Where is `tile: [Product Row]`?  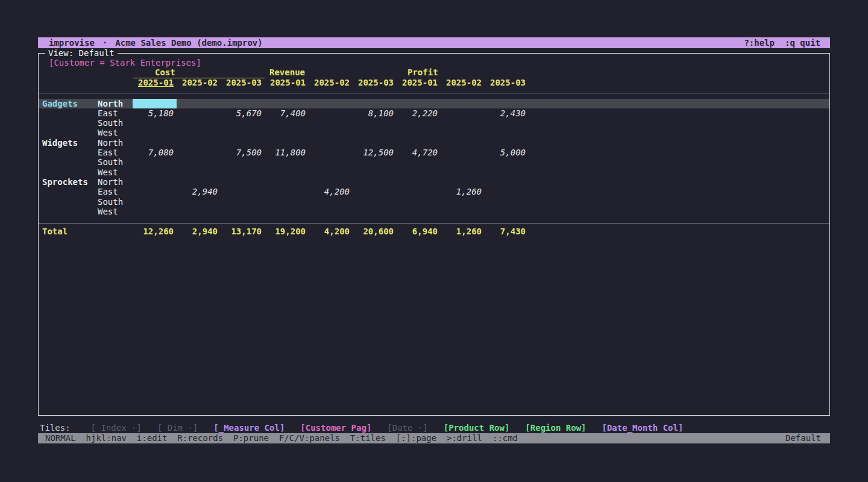 tile: [Product Row] is located at coordinates (477, 428).